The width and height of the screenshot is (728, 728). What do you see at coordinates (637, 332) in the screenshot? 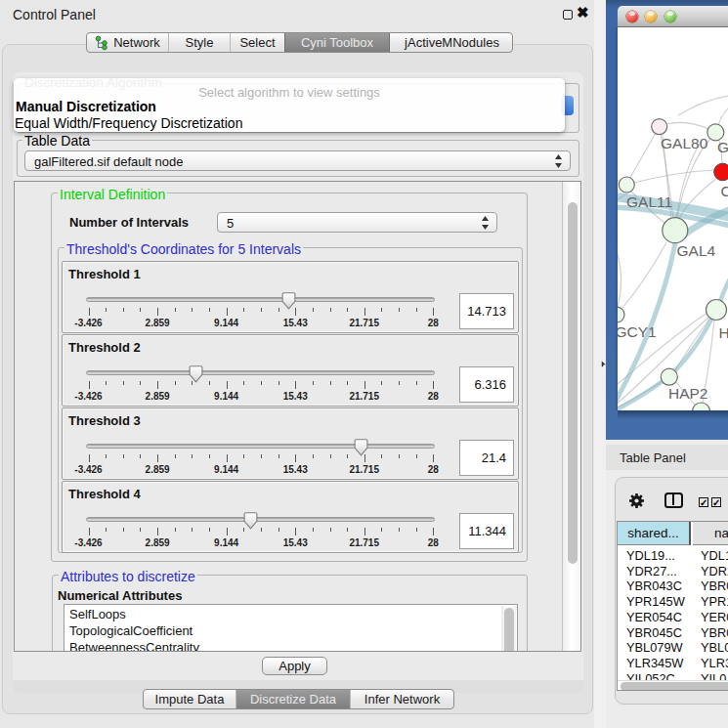
I see `svg-text: GCY1` at bounding box center [637, 332].